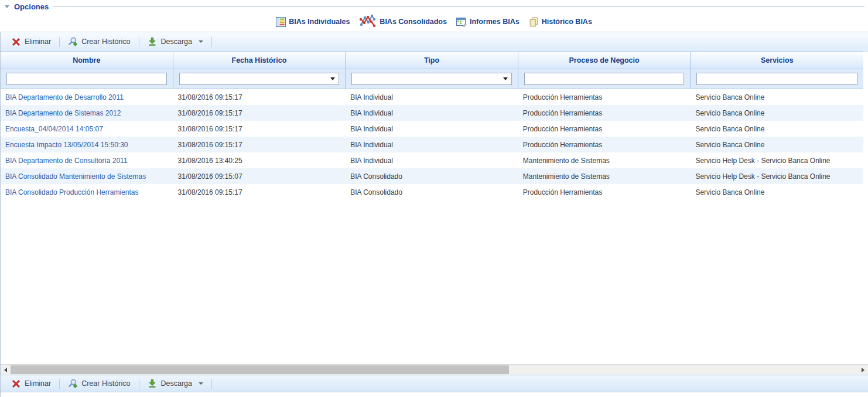 The image size is (868, 397). What do you see at coordinates (488, 22) in the screenshot?
I see `nav-informes-bias: Informes BIAs` at bounding box center [488, 22].